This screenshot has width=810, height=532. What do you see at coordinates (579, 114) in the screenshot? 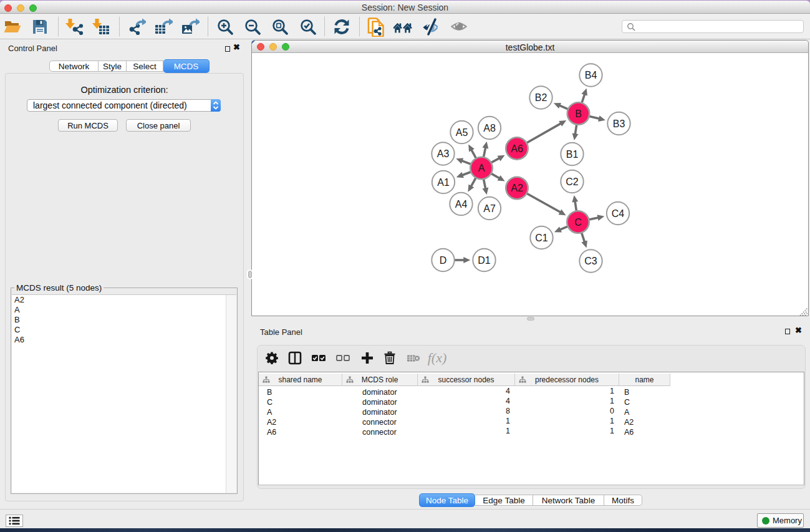
I see `svg-text: B` at bounding box center [579, 114].